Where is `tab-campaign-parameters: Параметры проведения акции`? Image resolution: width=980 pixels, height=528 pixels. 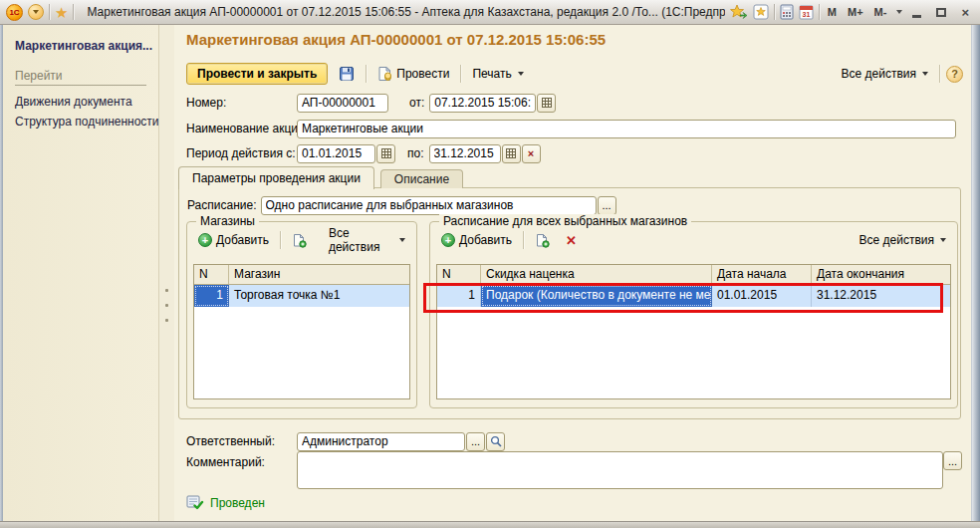
tab-campaign-parameters: Параметры проведения акции is located at coordinates (277, 177).